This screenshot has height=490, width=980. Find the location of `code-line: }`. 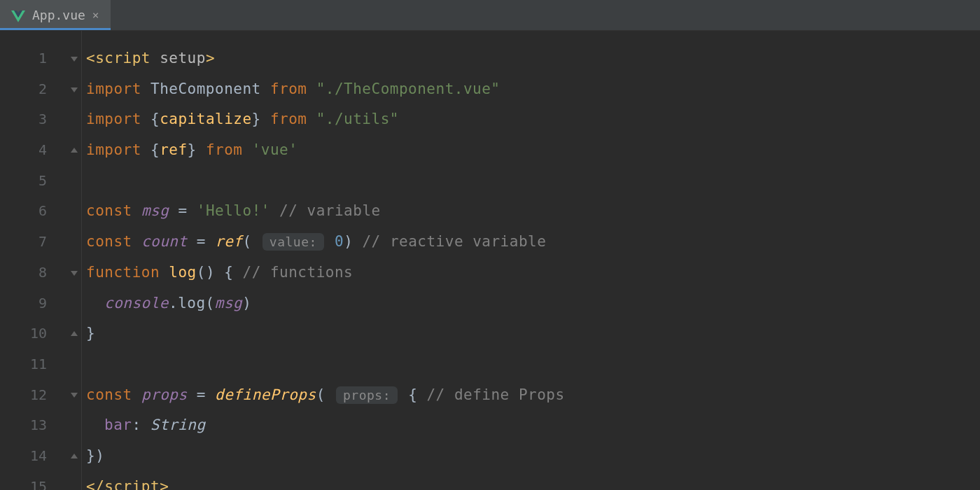

code-line: } is located at coordinates (533, 334).